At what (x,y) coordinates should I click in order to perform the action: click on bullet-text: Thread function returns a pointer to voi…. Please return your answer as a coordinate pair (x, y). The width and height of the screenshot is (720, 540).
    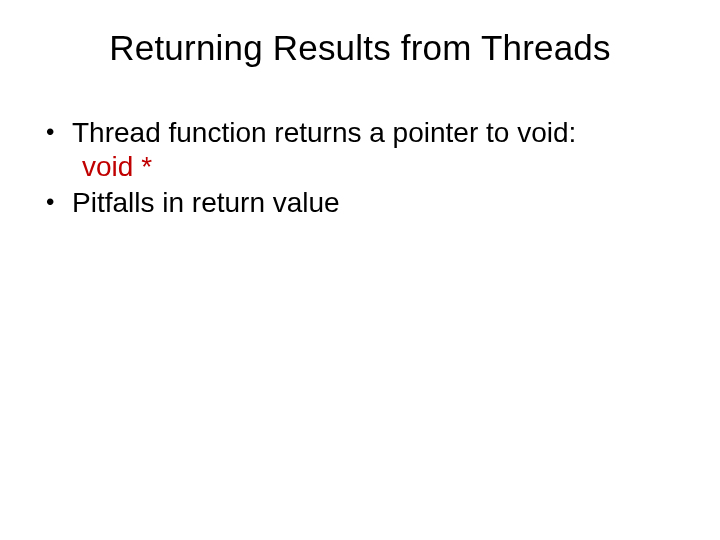
    Looking at the image, I should click on (324, 132).